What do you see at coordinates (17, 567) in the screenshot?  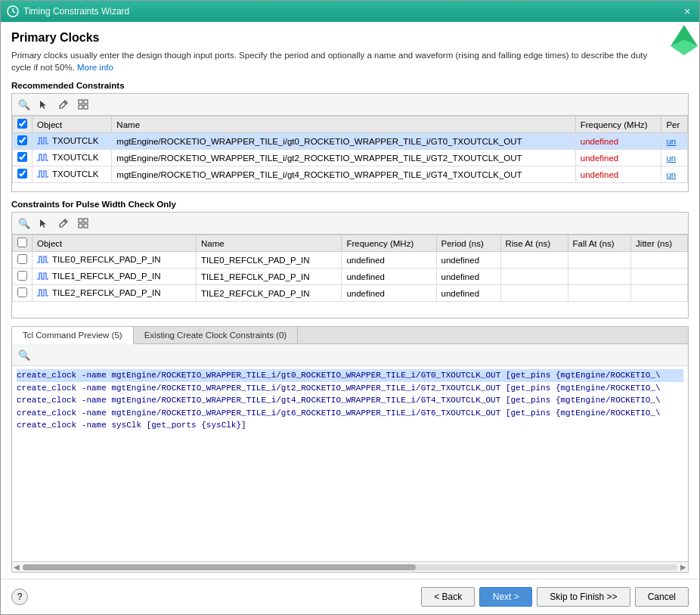 I see `scroll-left-arrow: ◀` at bounding box center [17, 567].